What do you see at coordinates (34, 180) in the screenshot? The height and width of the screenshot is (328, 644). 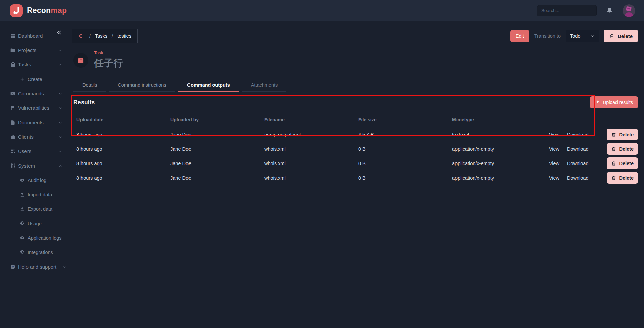 I see `sidebar-item-audit-log: Audit log` at bounding box center [34, 180].